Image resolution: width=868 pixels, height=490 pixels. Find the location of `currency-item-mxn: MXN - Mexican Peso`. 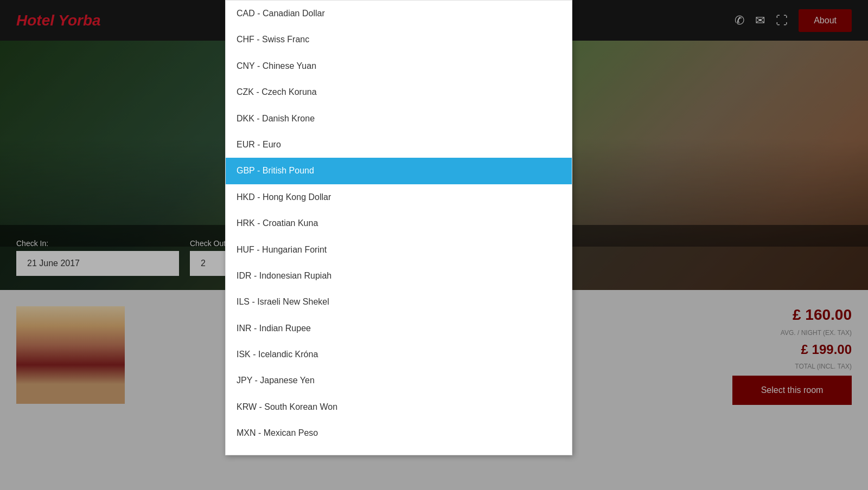

currency-item-mxn: MXN - Mexican Peso is located at coordinates (399, 433).